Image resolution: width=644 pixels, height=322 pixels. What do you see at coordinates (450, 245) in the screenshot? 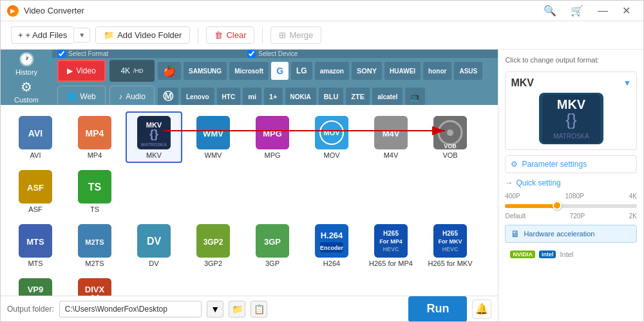
I see `format-item-h265mkv: H265 For MKV HEVC H265 for MKV` at bounding box center [450, 245].